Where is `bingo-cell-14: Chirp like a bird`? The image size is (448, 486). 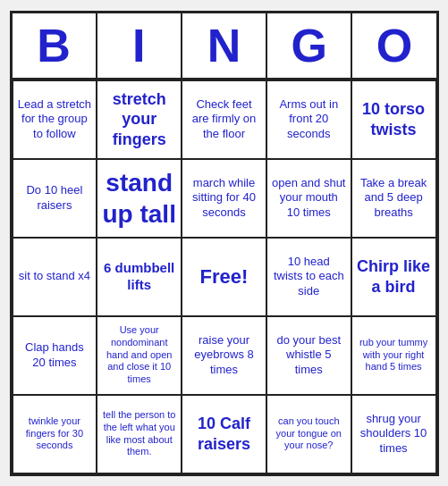 bingo-cell-14: Chirp like a bird is located at coordinates (393, 277).